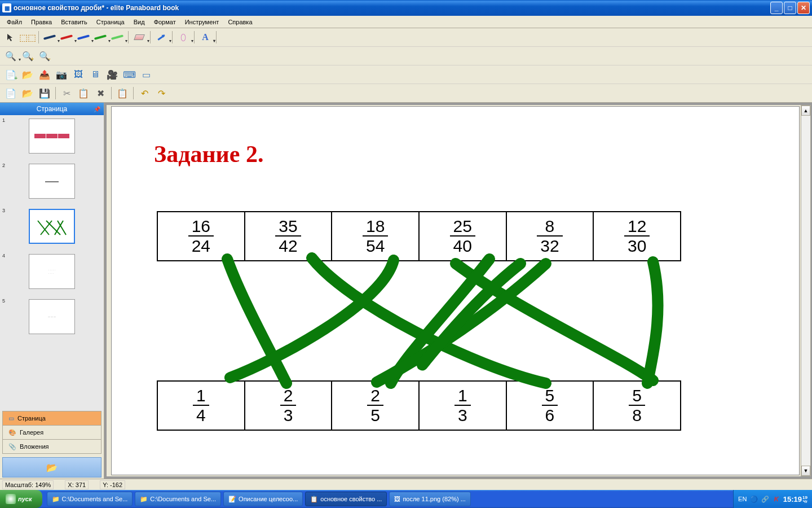 Image resolution: width=812 pixels, height=508 pixels. What do you see at coordinates (78, 75) in the screenshot?
I see `picture-button: 🖼` at bounding box center [78, 75].